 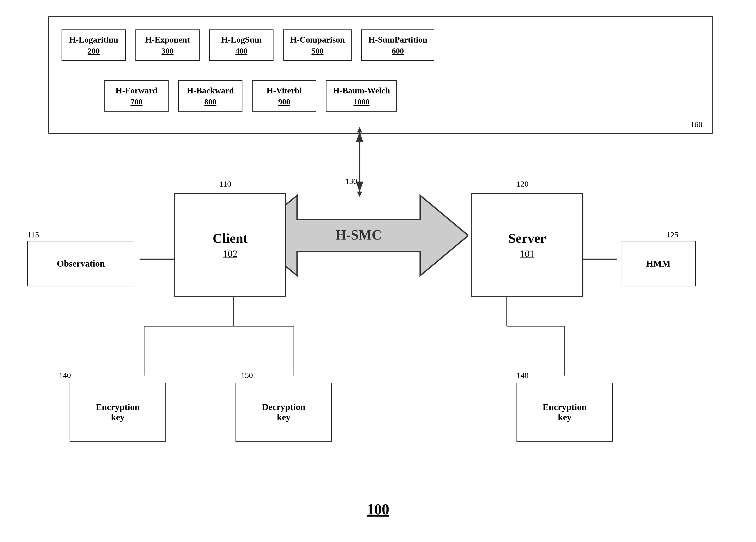 I want to click on ref-150: 150, so click(x=247, y=375).